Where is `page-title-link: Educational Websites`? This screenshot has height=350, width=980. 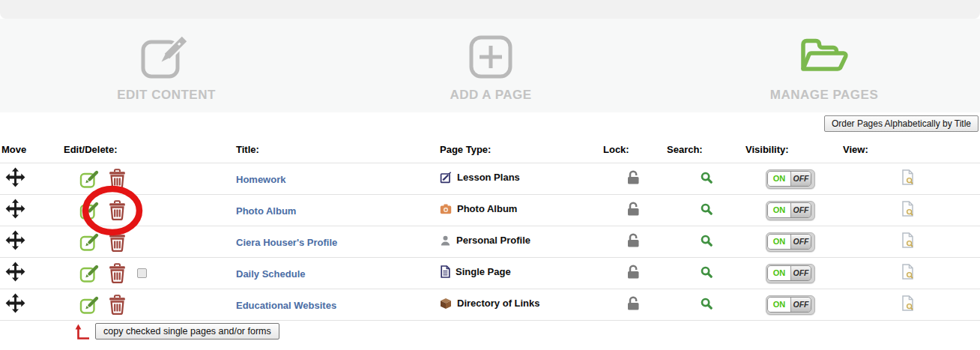 page-title-link: Educational Websites is located at coordinates (285, 306).